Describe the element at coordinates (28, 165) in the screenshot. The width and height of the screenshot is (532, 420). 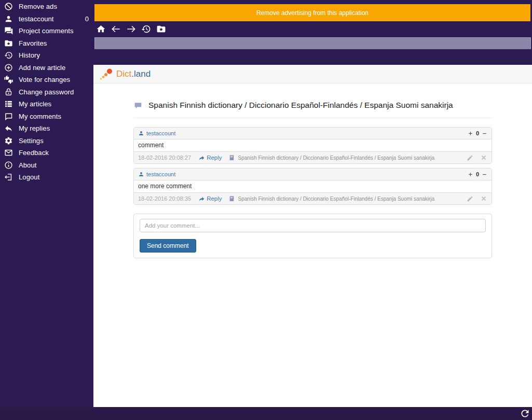
I see `sidebar-item-label: About` at that location.